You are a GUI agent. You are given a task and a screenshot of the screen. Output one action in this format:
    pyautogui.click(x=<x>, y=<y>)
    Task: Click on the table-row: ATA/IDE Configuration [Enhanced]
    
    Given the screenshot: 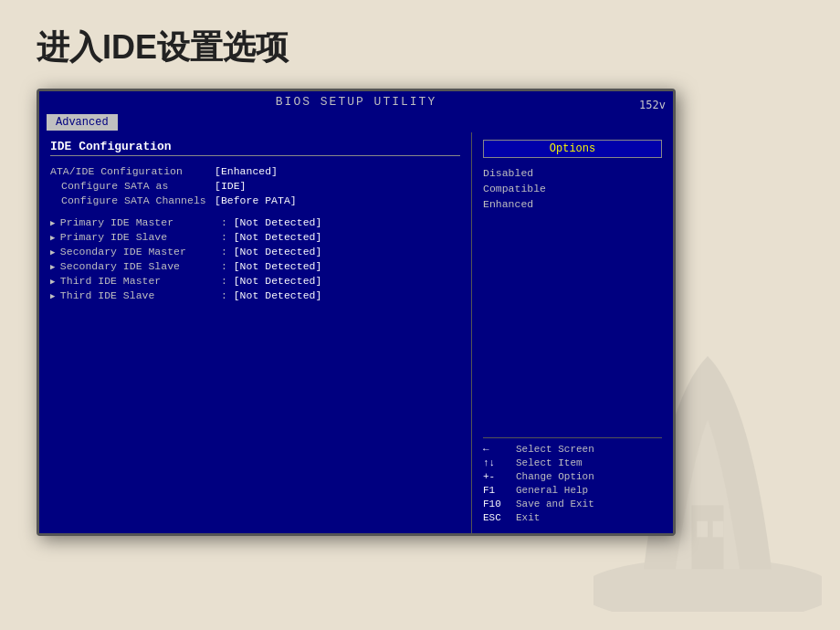 What is the action you would take?
    pyautogui.click(x=256, y=172)
    